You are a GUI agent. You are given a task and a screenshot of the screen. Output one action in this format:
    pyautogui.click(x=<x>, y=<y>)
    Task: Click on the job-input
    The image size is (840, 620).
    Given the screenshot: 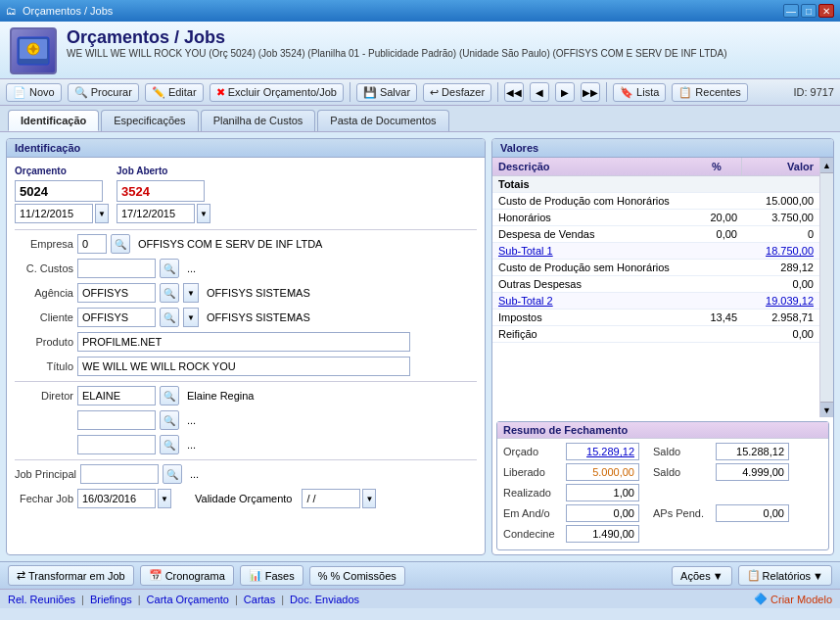 What is the action you would take?
    pyautogui.click(x=161, y=191)
    